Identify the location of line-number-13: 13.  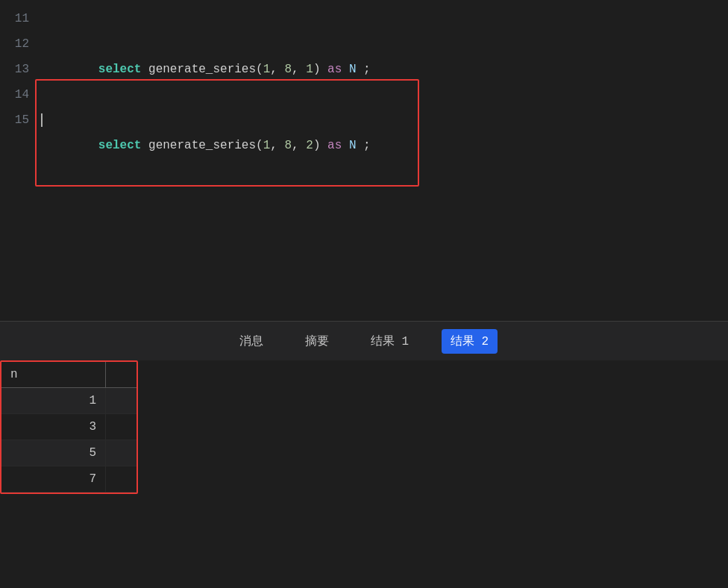
(21, 69).